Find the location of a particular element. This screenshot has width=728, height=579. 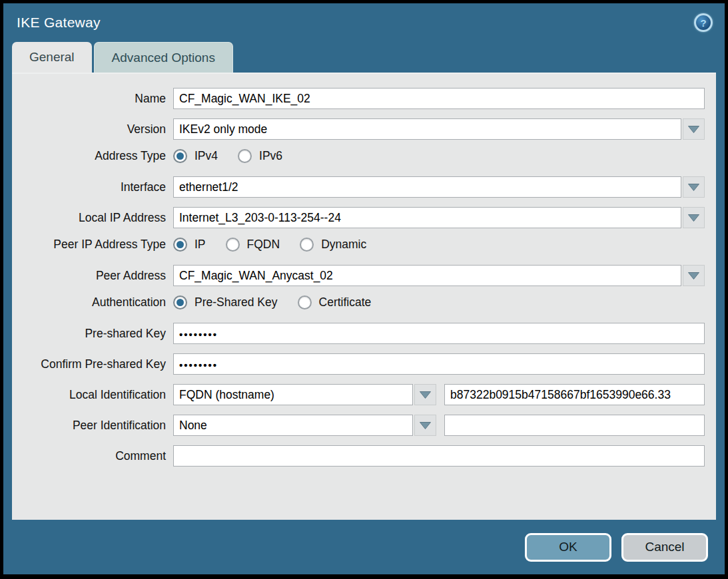

pre-shared-key-row: Pre-shared Key is located at coordinates (358, 333).